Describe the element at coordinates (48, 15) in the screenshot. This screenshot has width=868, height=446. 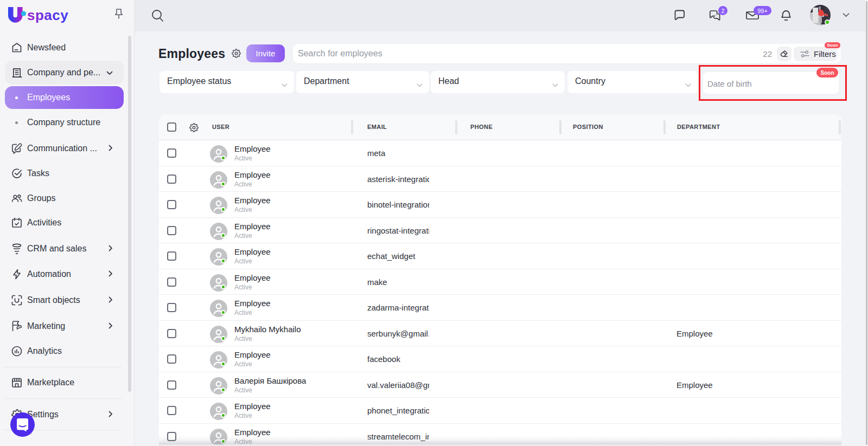
I see `svg-text: spacy` at that location.